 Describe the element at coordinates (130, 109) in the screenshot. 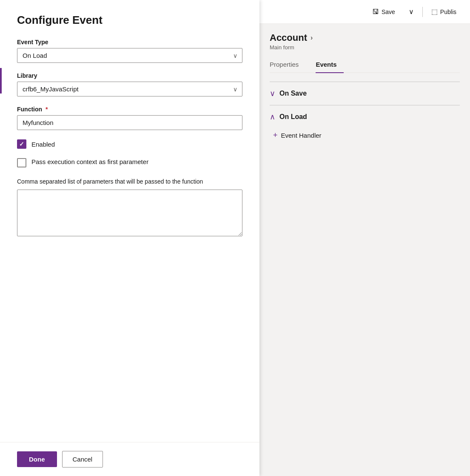

I see `function-label: Function *` at that location.